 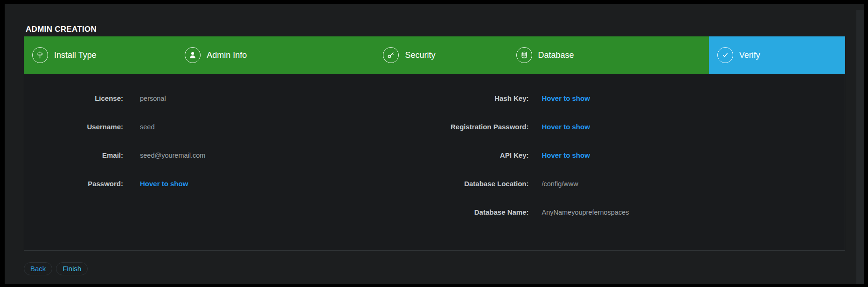 What do you see at coordinates (229, 98) in the screenshot?
I see `field-row: License:personal` at bounding box center [229, 98].